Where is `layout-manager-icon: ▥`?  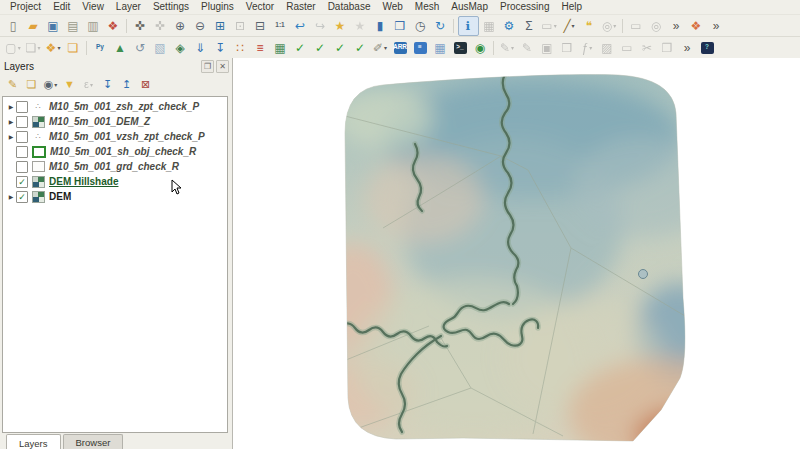
layout-manager-icon: ▥ is located at coordinates (94, 26).